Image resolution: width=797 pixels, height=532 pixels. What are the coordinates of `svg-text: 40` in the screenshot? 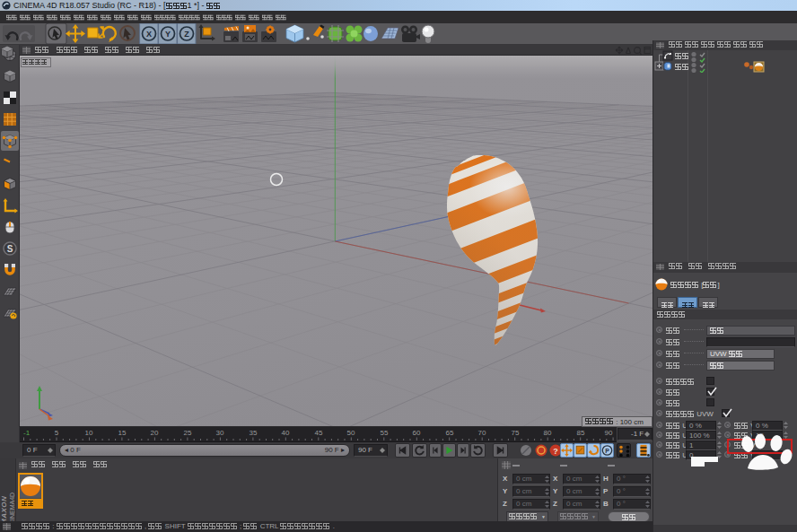 It's located at (285, 432).